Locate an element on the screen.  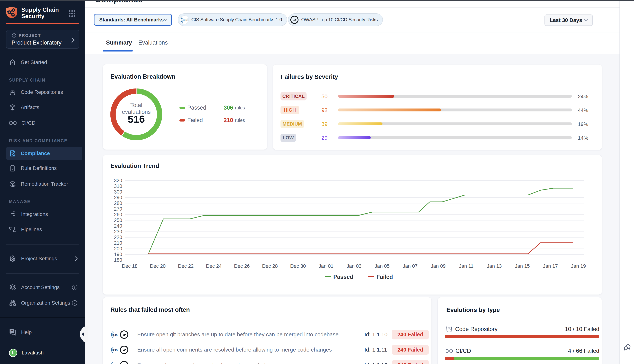
svg-text: Dec 30 is located at coordinates (298, 266).